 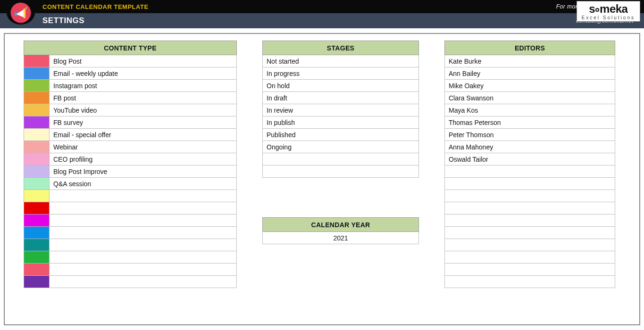 What do you see at coordinates (530, 61) in the screenshot?
I see `editor-name: Kate Burke` at bounding box center [530, 61].